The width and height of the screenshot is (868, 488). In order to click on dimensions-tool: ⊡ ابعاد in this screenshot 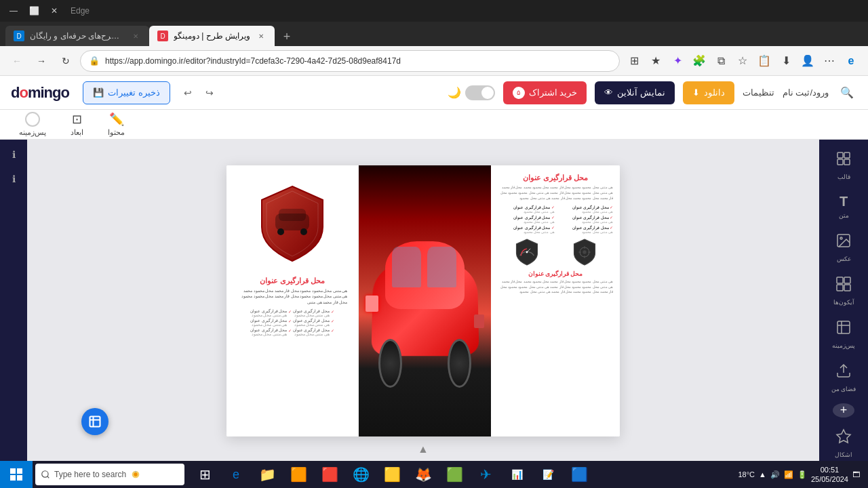, I will do `click(77, 125)`.